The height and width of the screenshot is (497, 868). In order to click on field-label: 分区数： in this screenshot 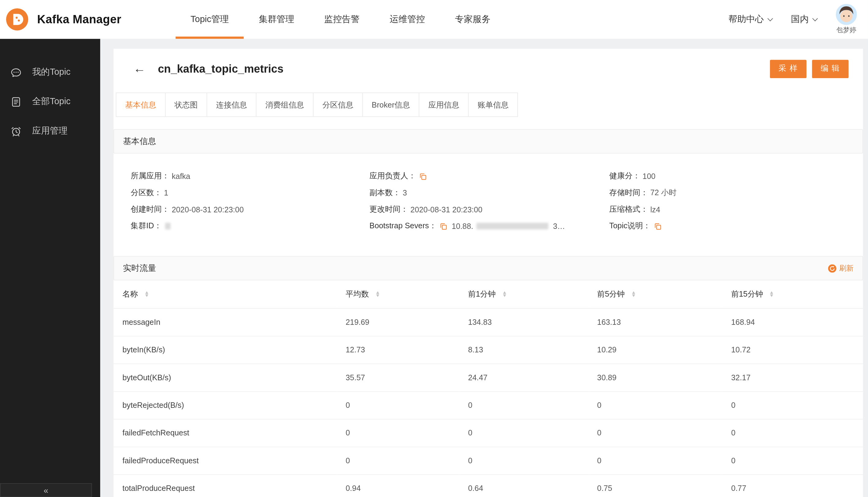, I will do `click(146, 193)`.